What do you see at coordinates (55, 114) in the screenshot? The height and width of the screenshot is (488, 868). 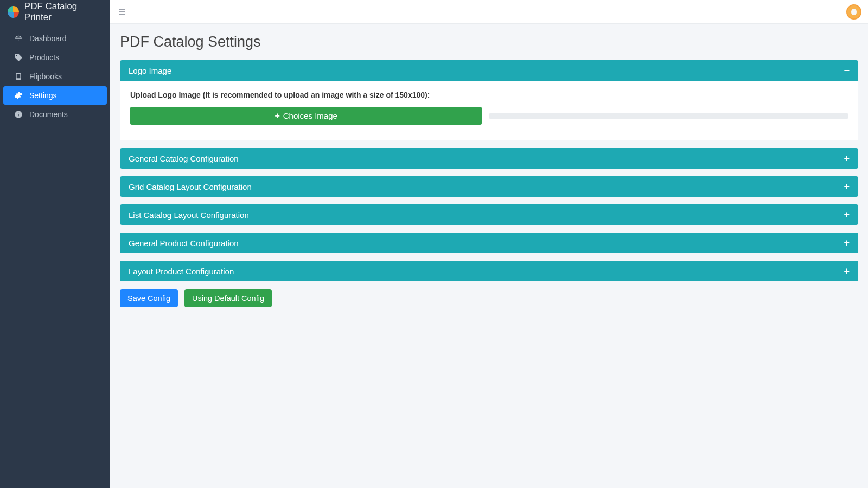 I see `sidebar-item-documents: Documents` at bounding box center [55, 114].